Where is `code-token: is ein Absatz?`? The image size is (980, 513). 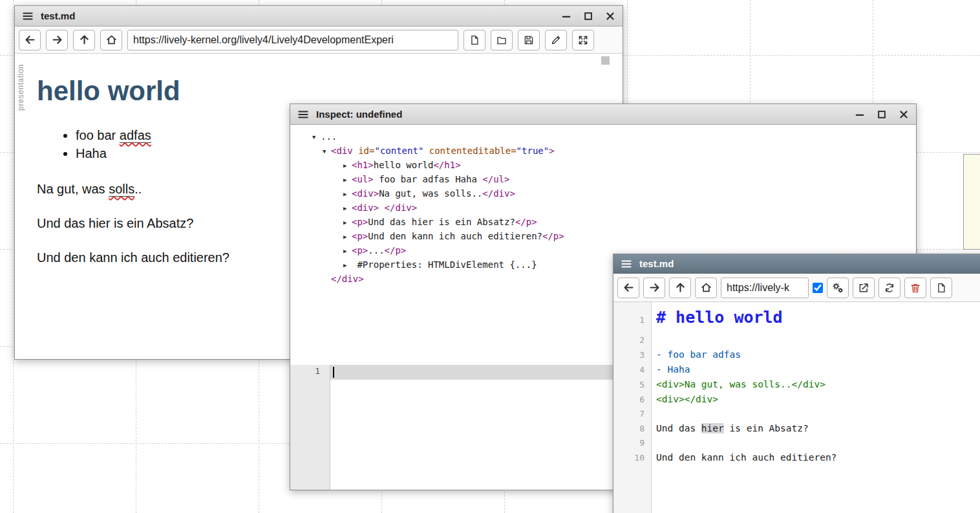
code-token: is ein Absatz? is located at coordinates (767, 428).